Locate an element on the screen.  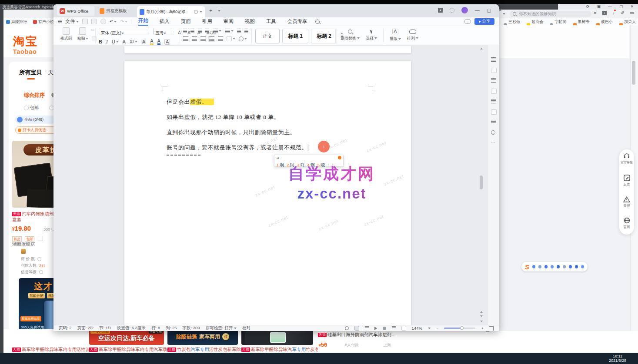
view-page-icon is located at coordinates (357, 328).